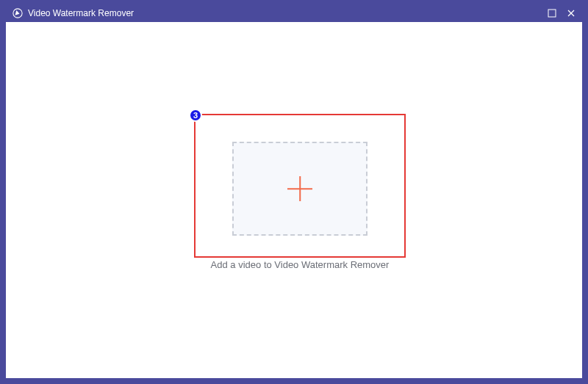 This screenshot has width=588, height=384. What do you see at coordinates (287, 13) in the screenshot?
I see `window-title: Video Watermark Remover` at bounding box center [287, 13].